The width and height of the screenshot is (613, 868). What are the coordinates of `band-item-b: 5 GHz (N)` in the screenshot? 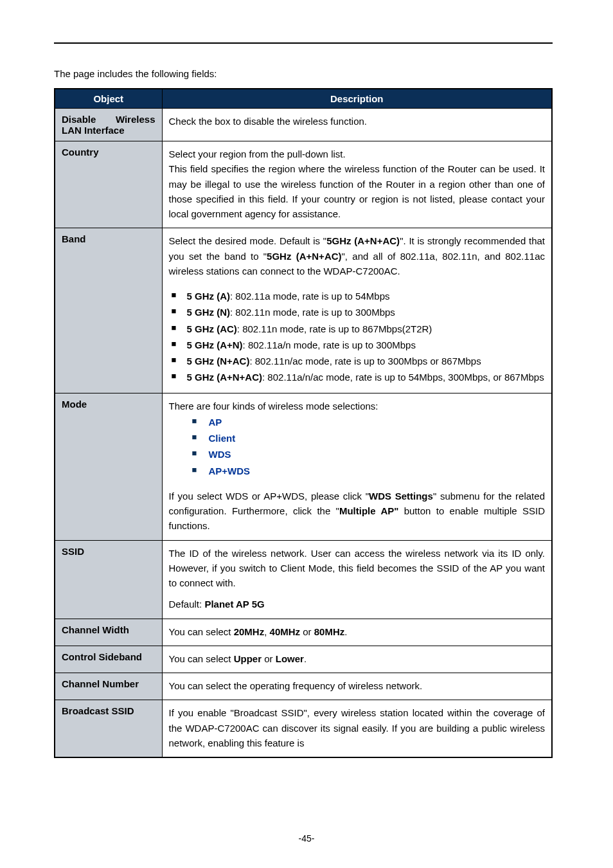 It's located at (209, 312).